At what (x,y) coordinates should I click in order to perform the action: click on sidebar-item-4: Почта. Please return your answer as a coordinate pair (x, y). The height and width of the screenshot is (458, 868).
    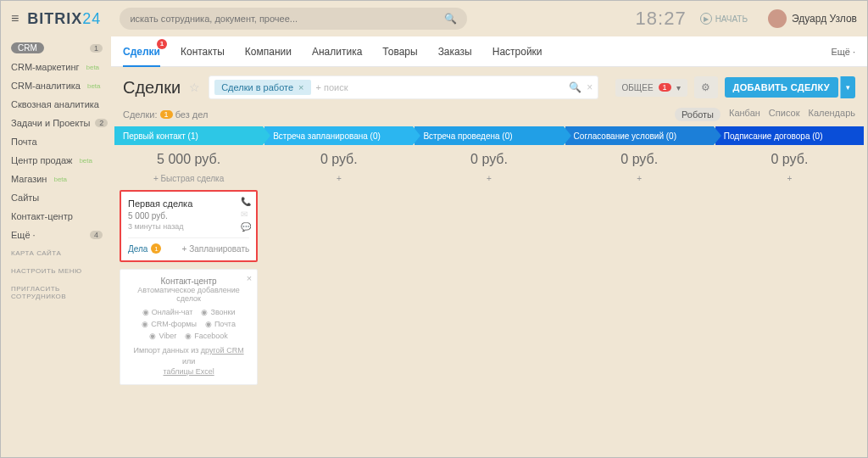
    Looking at the image, I should click on (56, 142).